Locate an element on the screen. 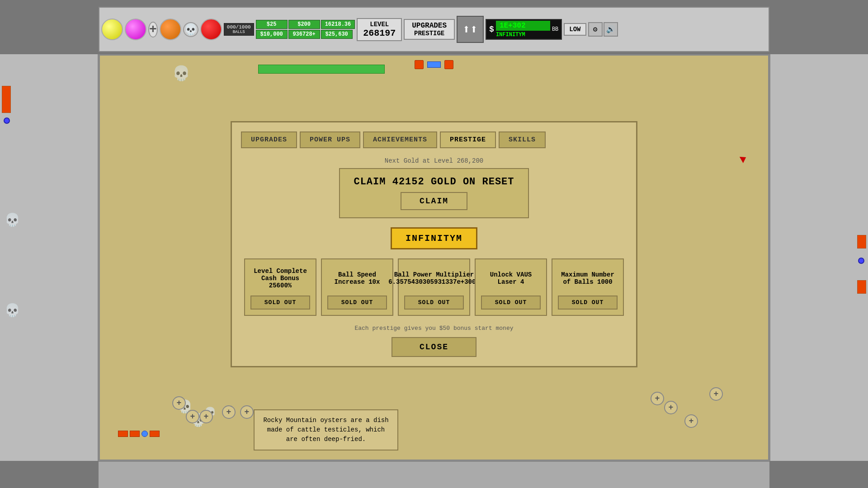 This screenshot has height=488, width=868. plus-5: + is located at coordinates (206, 417).